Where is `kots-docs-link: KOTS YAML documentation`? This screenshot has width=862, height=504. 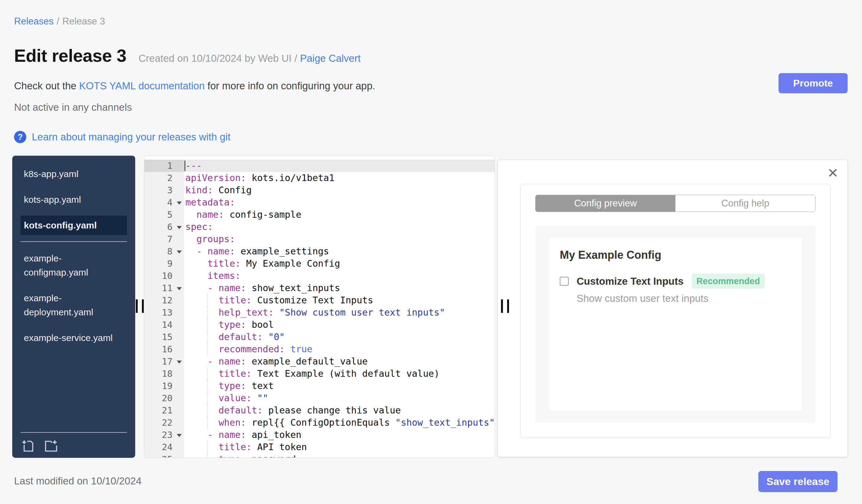 kots-docs-link: KOTS YAML documentation is located at coordinates (142, 85).